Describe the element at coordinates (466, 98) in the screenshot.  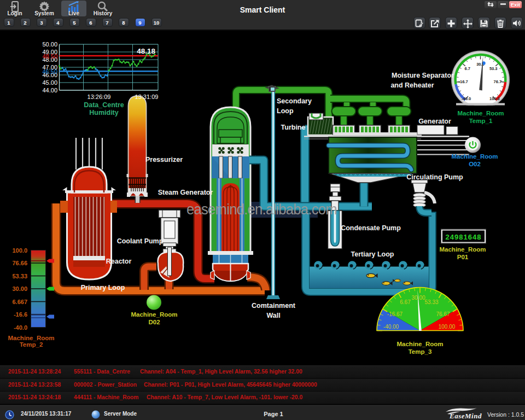
I see `svg-text: -40.0` at that location.